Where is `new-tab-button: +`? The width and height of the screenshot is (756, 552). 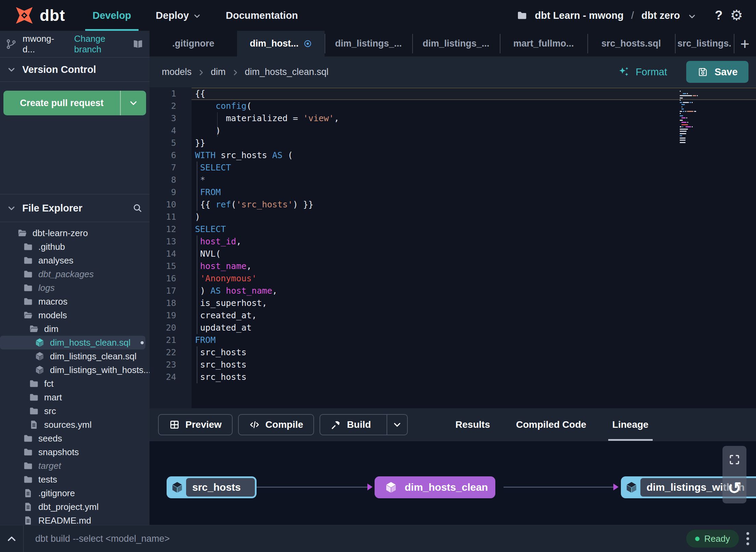
new-tab-button: + is located at coordinates (745, 44).